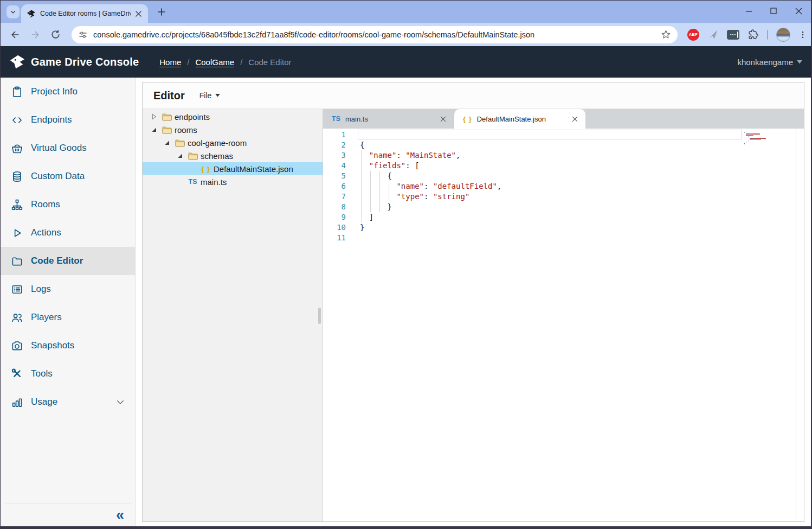  What do you see at coordinates (17, 177) in the screenshot?
I see `database-icon` at bounding box center [17, 177].